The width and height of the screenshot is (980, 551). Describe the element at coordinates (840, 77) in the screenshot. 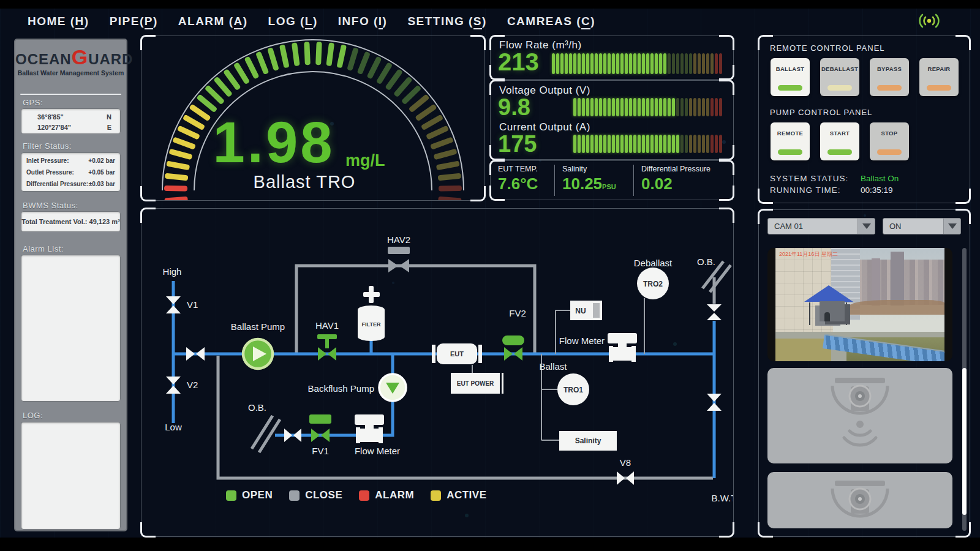

I see `deballast-button: DEBALLAST` at that location.